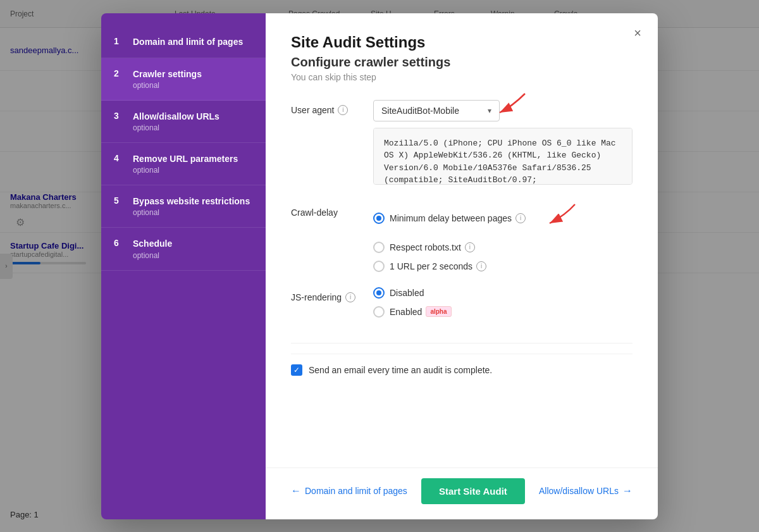 The width and height of the screenshot is (759, 532). I want to click on sidebar-item-remove-url: 4 Remove URL parameters optional, so click(183, 164).